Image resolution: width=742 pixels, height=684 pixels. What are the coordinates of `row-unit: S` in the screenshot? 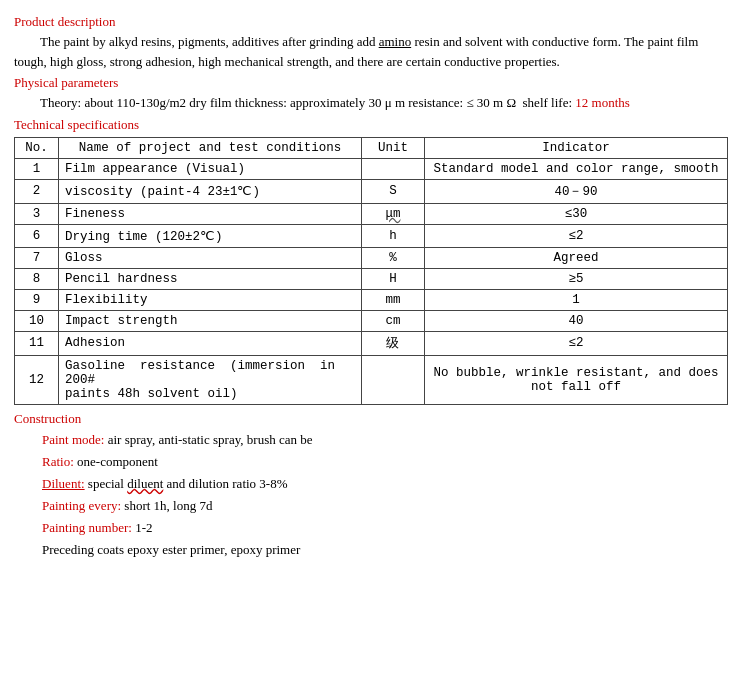 It's located at (394, 191).